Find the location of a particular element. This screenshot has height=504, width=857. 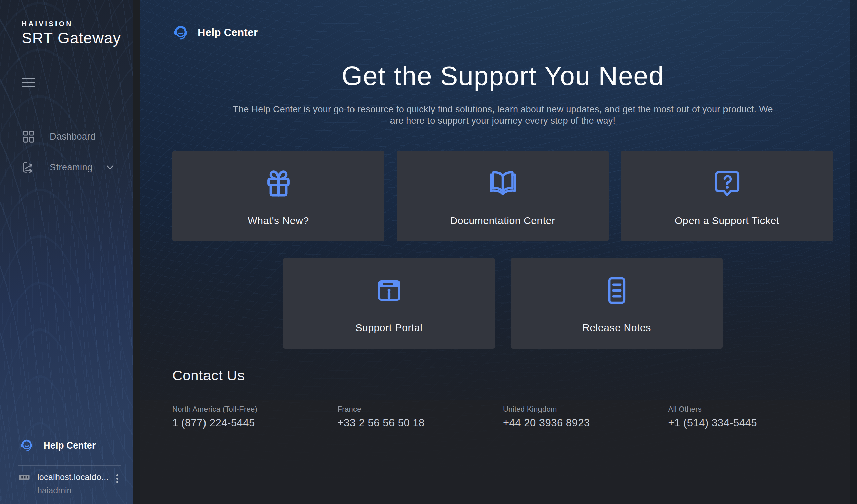

host-options-button is located at coordinates (117, 479).